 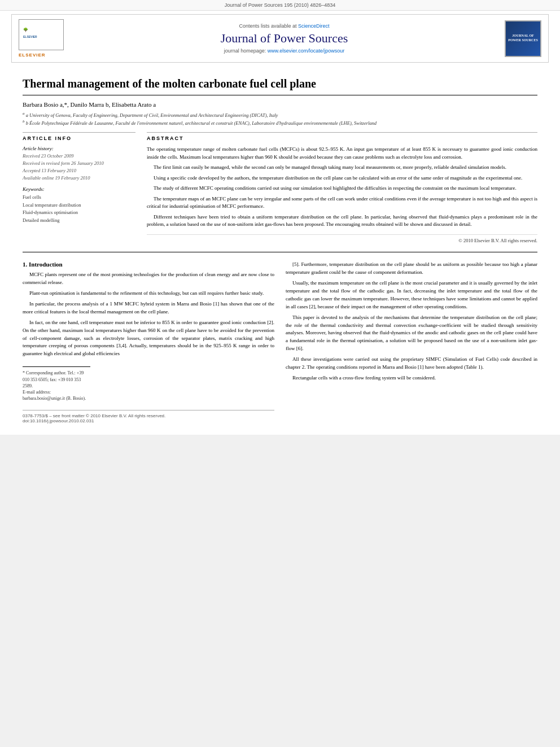 What do you see at coordinates (79, 187) in the screenshot?
I see `article-info-col: ARTICLE INFO Article history: Received 2…` at bounding box center [79, 187].